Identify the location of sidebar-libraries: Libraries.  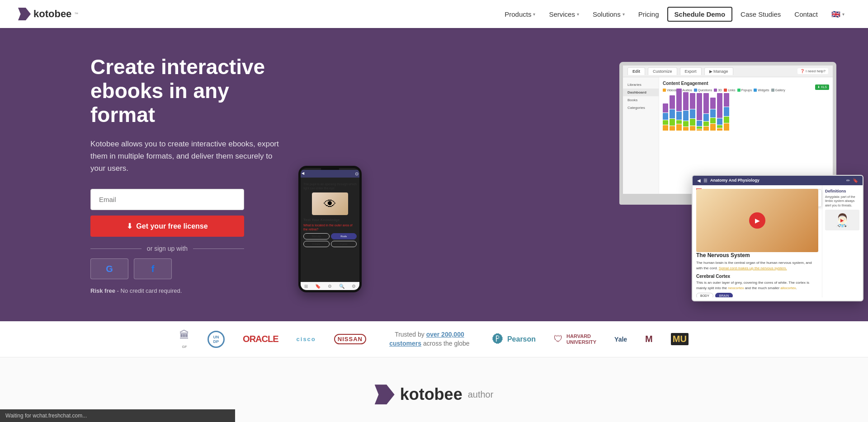
(641, 85).